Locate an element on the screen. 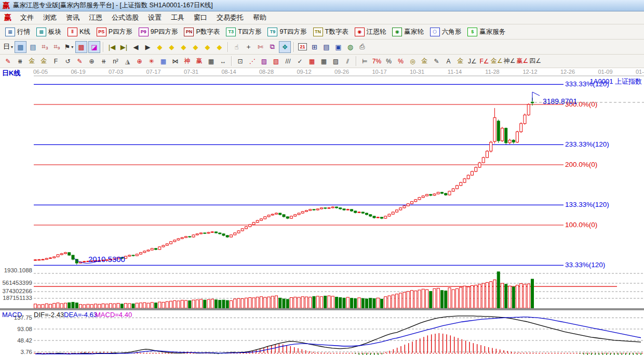 The height and width of the screenshot is (355, 644). menu-trade: 交易委托 is located at coordinates (230, 18).